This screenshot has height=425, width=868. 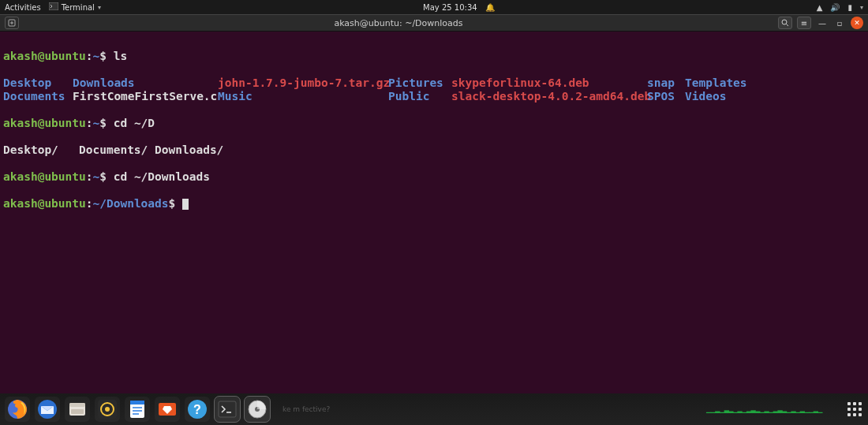 What do you see at coordinates (131, 203) in the screenshot?
I see `prompt-path: ~/Downloads` at bounding box center [131, 203].